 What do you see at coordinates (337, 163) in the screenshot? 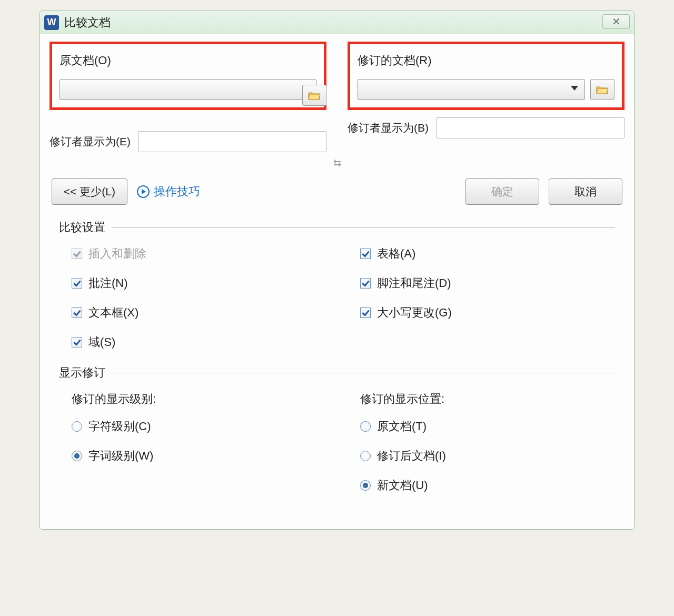
I see `swap-icon: ⇆` at bounding box center [337, 163].